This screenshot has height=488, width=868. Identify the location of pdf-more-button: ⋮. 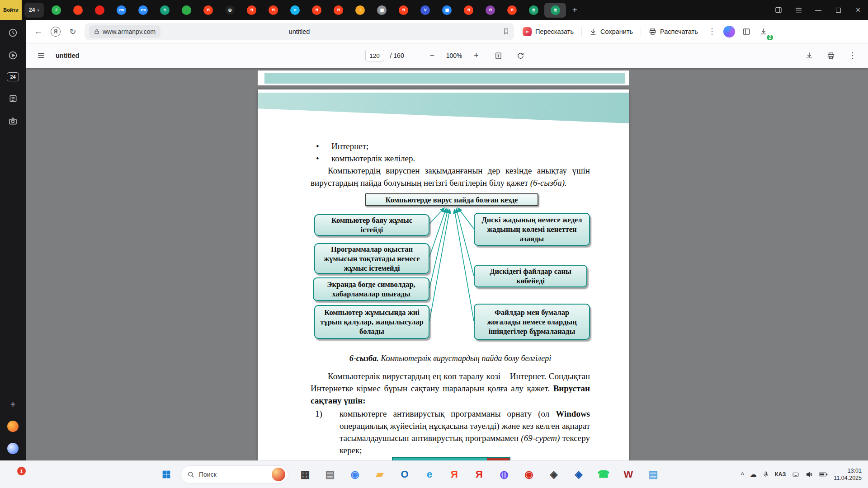
(853, 56).